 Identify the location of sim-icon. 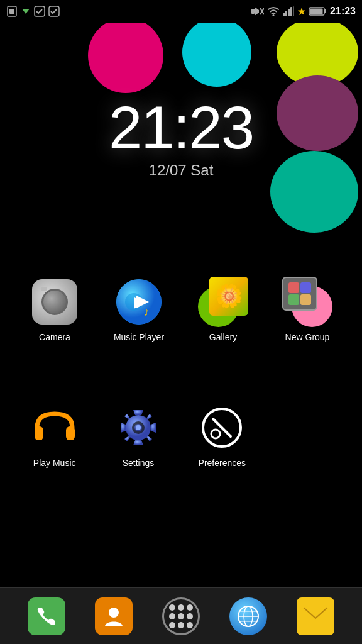
(12, 11).